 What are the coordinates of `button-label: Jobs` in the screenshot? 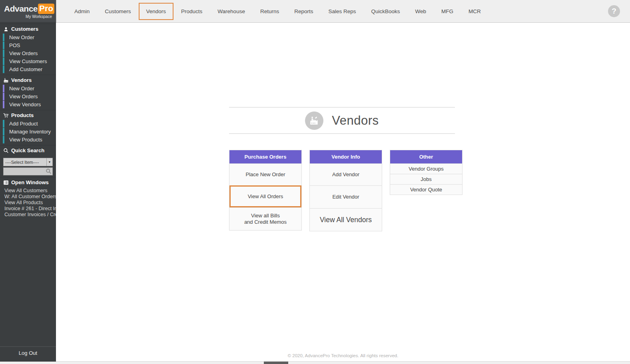 It's located at (426, 179).